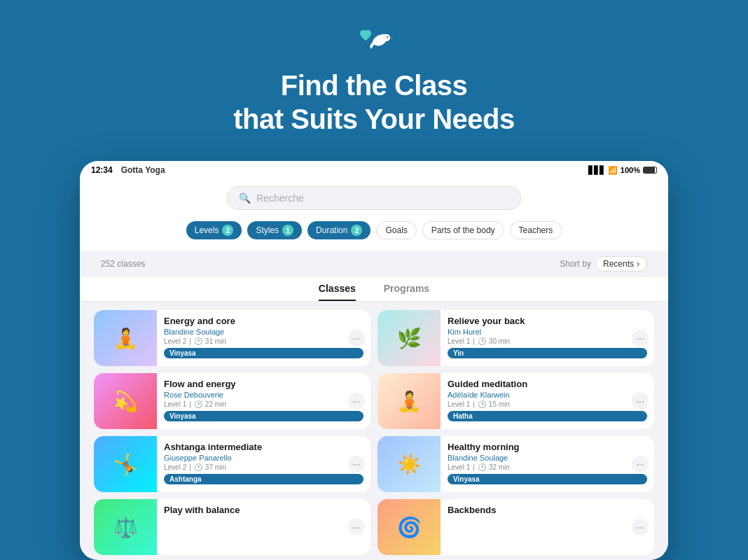 This screenshot has width=748, height=560. What do you see at coordinates (464, 230) in the screenshot?
I see `filter-parts: Parts of the body` at bounding box center [464, 230].